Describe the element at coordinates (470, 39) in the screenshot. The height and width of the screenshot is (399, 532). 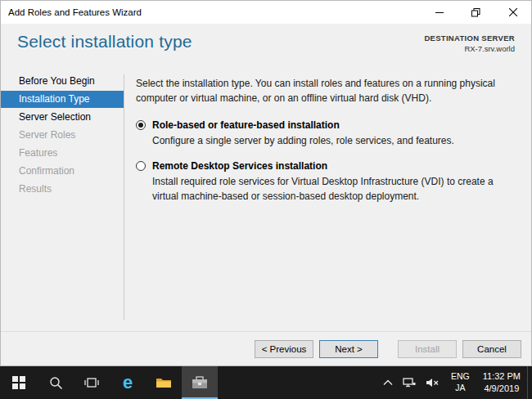
I see `destination-server-label: DESTINATION SERVER` at that location.